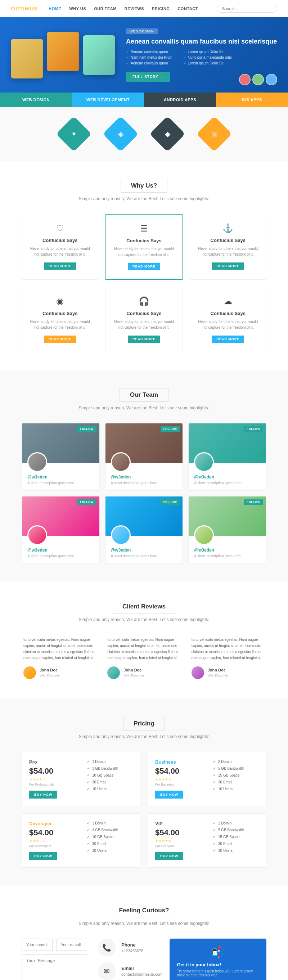 The image size is (288, 980). What do you see at coordinates (144, 229) in the screenshot?
I see `why-icon-2: ☰` at bounding box center [144, 229].